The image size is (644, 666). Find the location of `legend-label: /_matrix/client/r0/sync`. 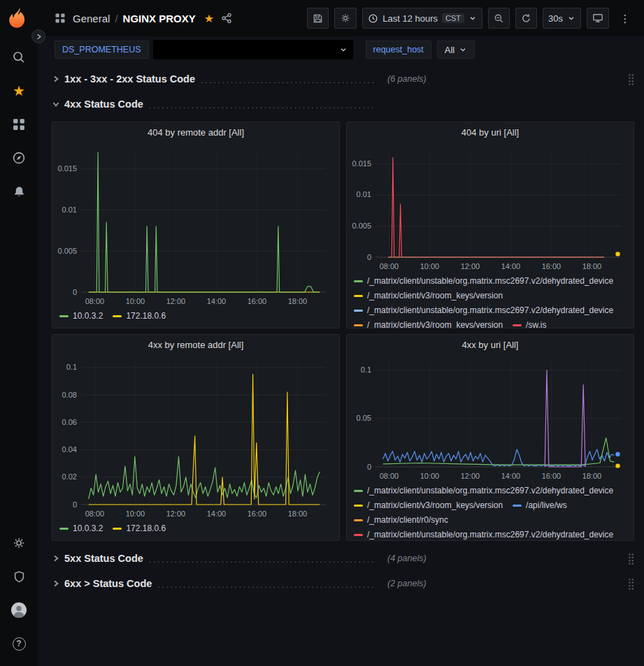

legend-label: /_matrix/client/r0/sync is located at coordinates (408, 520).